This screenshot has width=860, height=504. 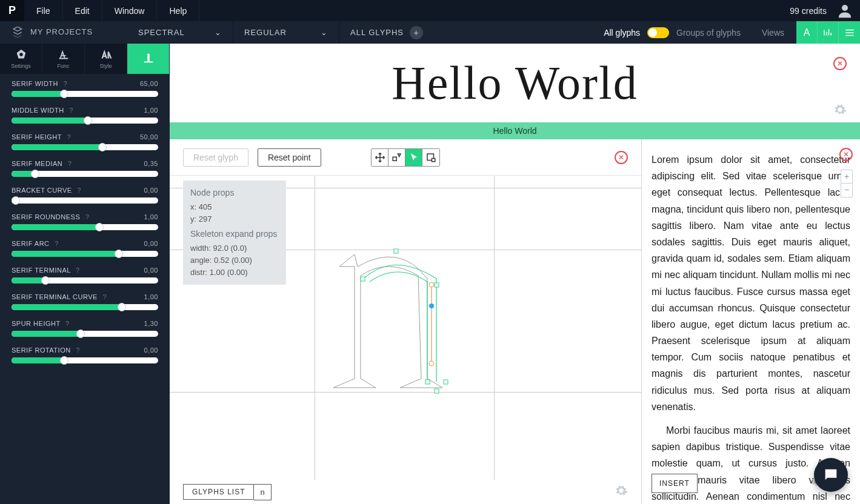 I want to click on zoom-in-button: +, so click(x=847, y=177).